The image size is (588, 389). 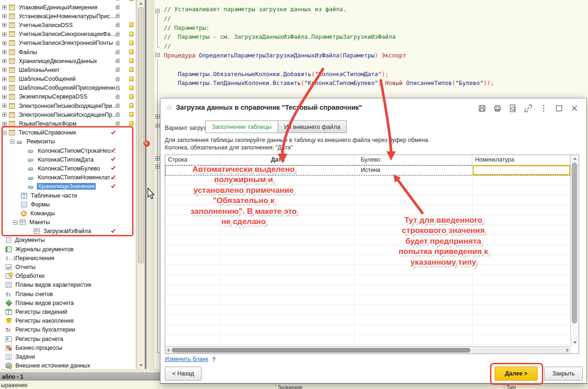 What do you see at coordinates (574, 243) in the screenshot?
I see `vscroll-thumb` at bounding box center [574, 243].